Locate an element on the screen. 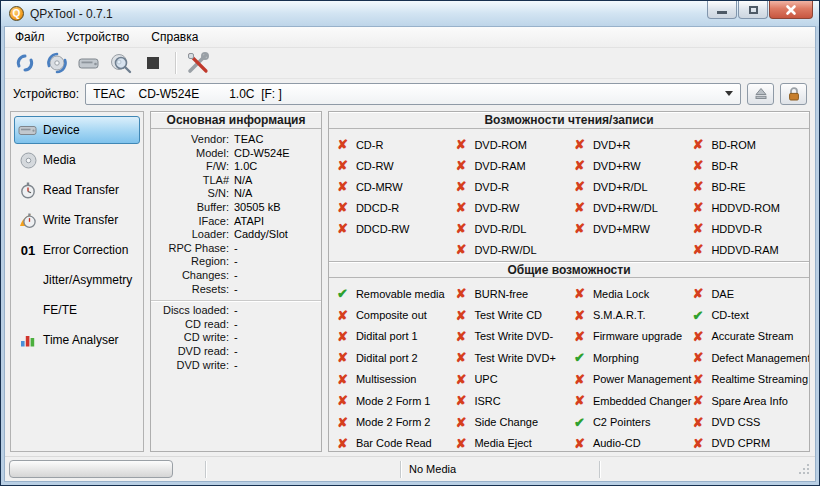 The height and width of the screenshot is (486, 820). capability-item: ✘HDDVD-ROM is located at coordinates (748, 208).